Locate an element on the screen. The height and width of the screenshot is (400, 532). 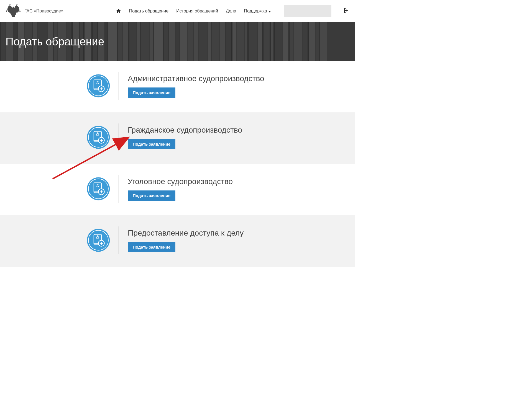
home-icon is located at coordinates (119, 11).